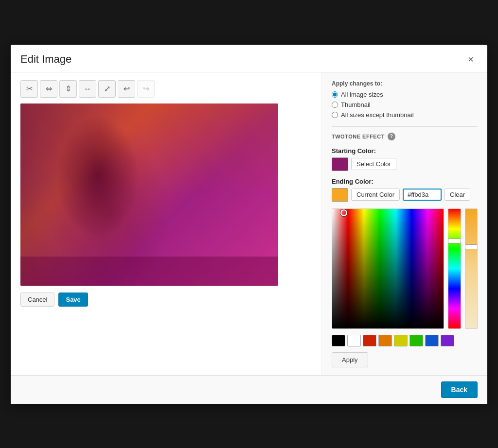  What do you see at coordinates (405, 151) in the screenshot?
I see `starting-color-label: Starting Color:` at bounding box center [405, 151].